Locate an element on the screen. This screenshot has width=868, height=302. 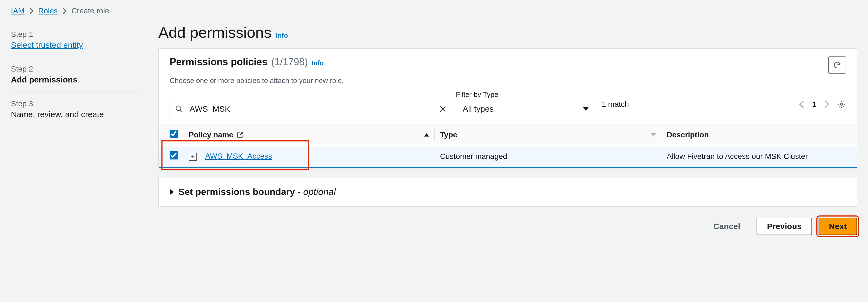
breadcrumb-roles: Roles is located at coordinates (48, 11).